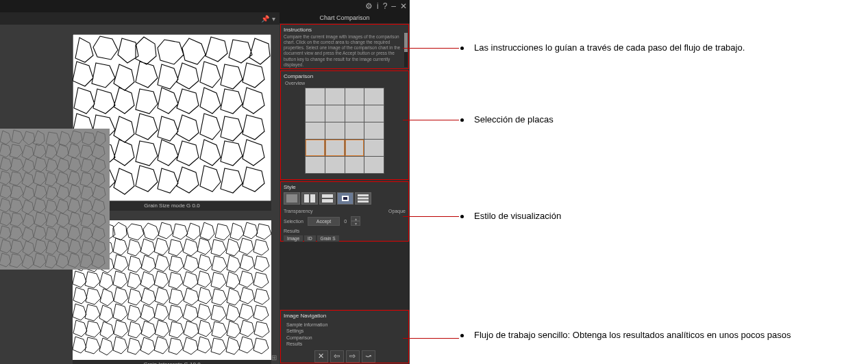  Describe the element at coordinates (274, 19) in the screenshot. I see `dropdown-icon: ▾` at that location.